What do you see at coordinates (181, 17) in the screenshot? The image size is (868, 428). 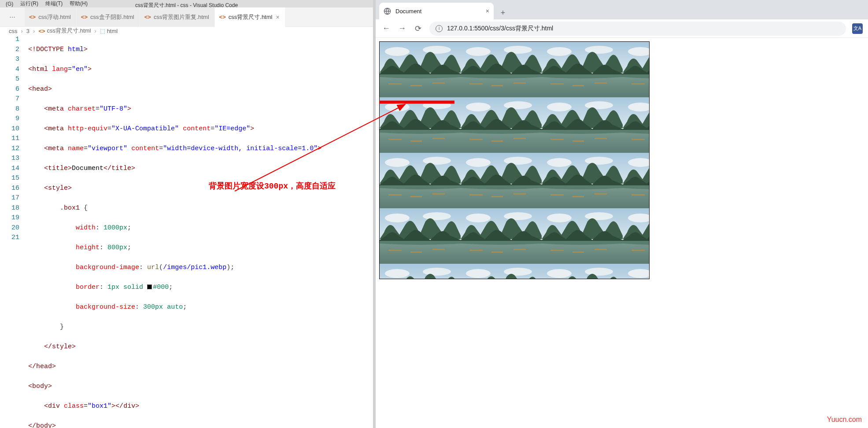 I see `tab-label: css背景图片重复.html` at bounding box center [181, 17].